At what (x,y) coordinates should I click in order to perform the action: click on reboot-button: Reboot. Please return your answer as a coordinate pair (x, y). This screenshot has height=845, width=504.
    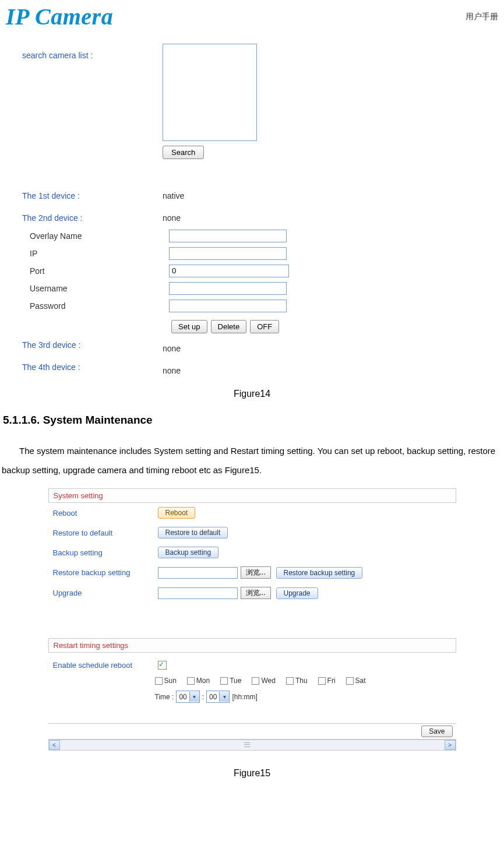
    Looking at the image, I should click on (177, 513).